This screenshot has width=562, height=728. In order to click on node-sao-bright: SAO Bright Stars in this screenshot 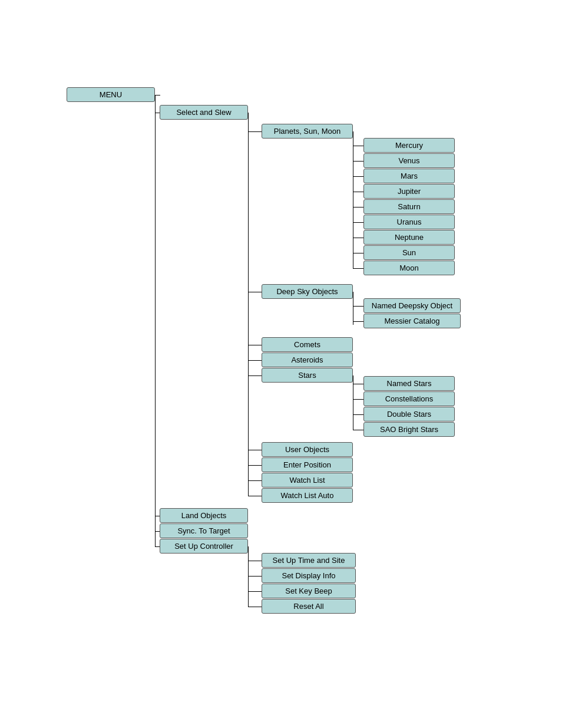, I will do `click(409, 429)`.